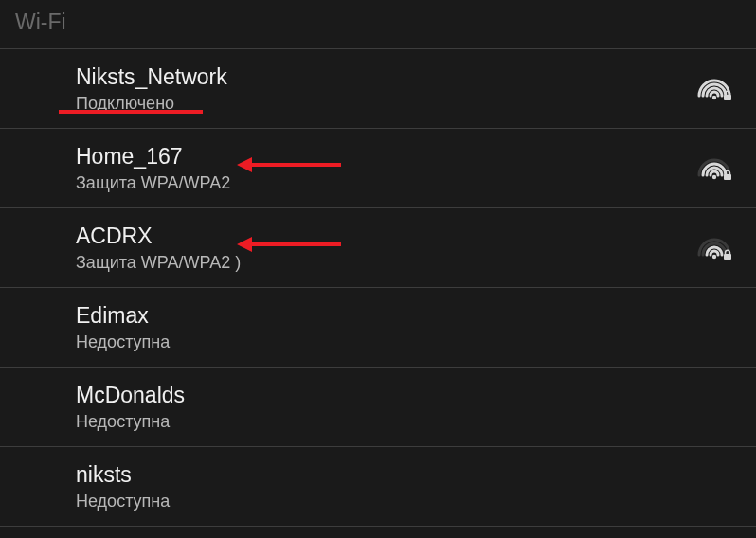 The width and height of the screenshot is (756, 538). I want to click on page-title: Wi-Fi, so click(378, 25).